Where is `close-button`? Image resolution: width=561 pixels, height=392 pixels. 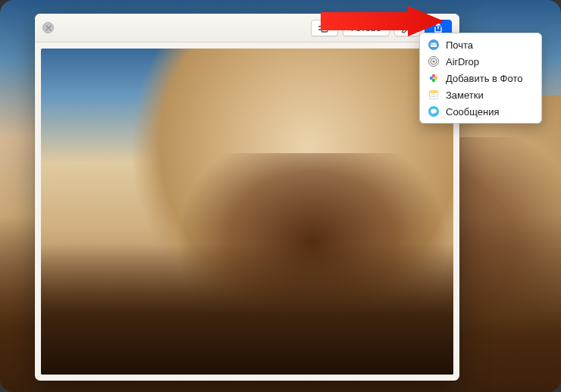 close-button is located at coordinates (49, 27).